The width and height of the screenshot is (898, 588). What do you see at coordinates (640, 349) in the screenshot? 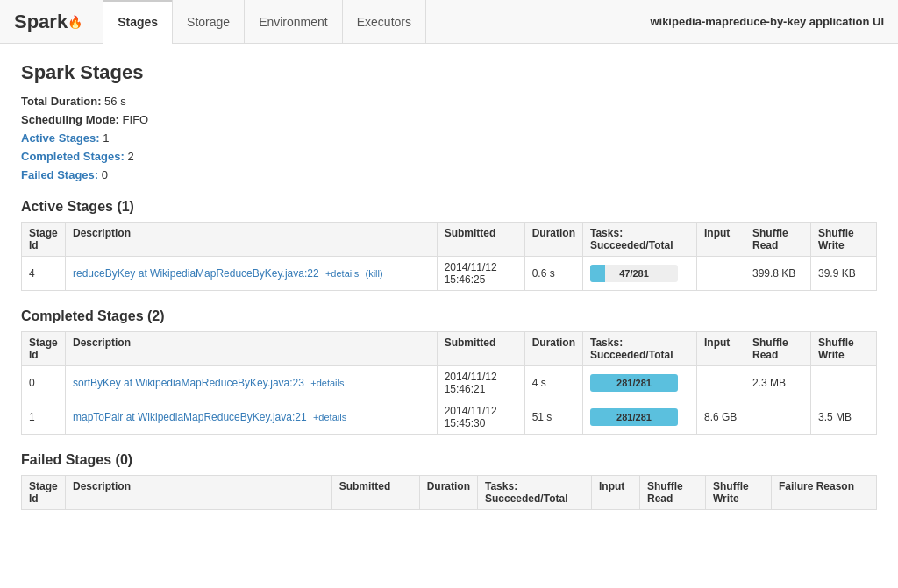
I see `completed-col-tasks: Tasks: Succeeded/Total` at bounding box center [640, 349].